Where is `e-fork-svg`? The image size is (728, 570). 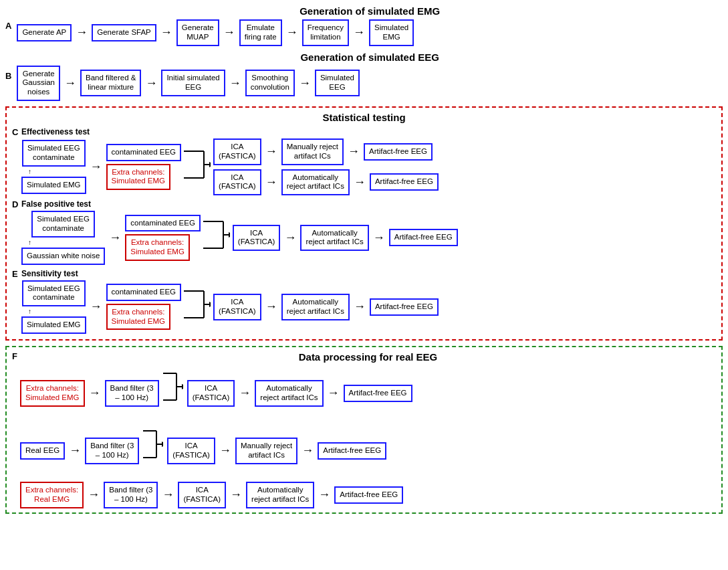 e-fork-svg is located at coordinates (197, 307).